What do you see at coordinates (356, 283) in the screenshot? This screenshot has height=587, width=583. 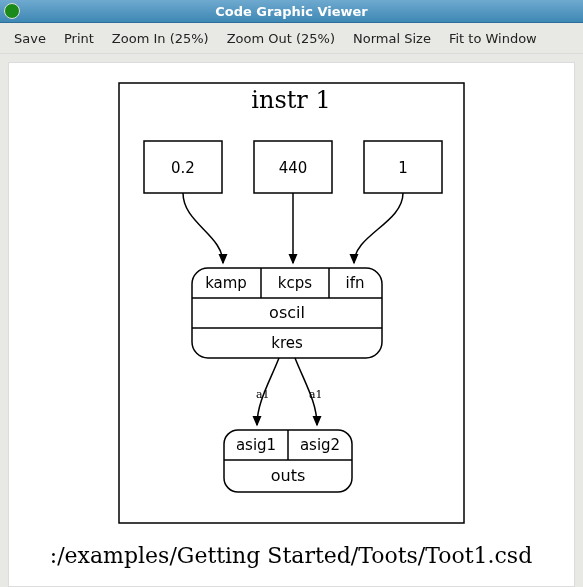 I see `oscil-port-ifn: ifn` at bounding box center [356, 283].